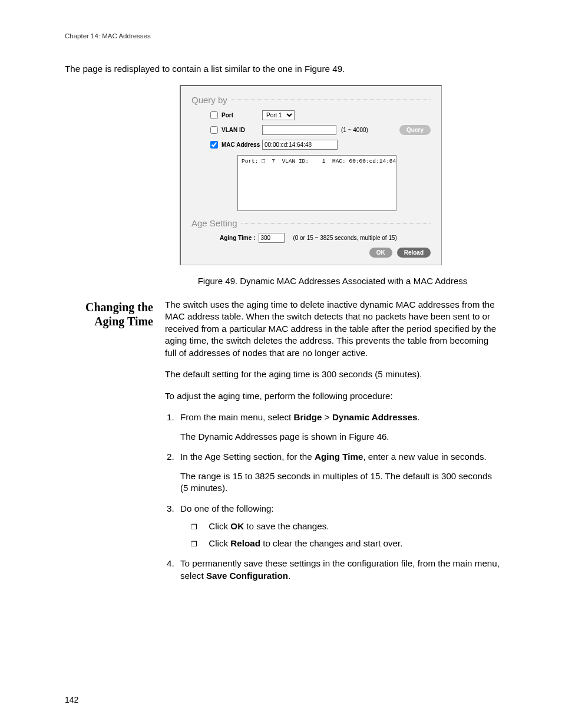 Image resolution: width=562 pixels, height=728 pixels. Describe the element at coordinates (332, 329) in the screenshot. I see `para-1: The switch uses the aging time to delete…` at that location.